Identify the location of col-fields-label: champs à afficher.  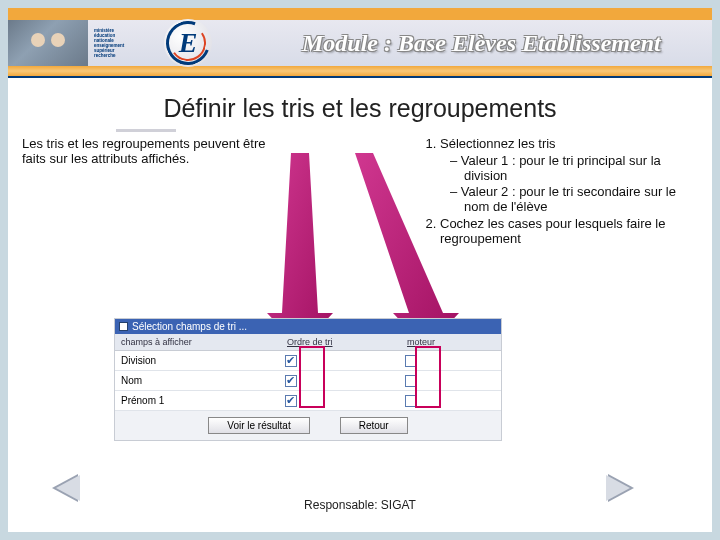
(200, 342).